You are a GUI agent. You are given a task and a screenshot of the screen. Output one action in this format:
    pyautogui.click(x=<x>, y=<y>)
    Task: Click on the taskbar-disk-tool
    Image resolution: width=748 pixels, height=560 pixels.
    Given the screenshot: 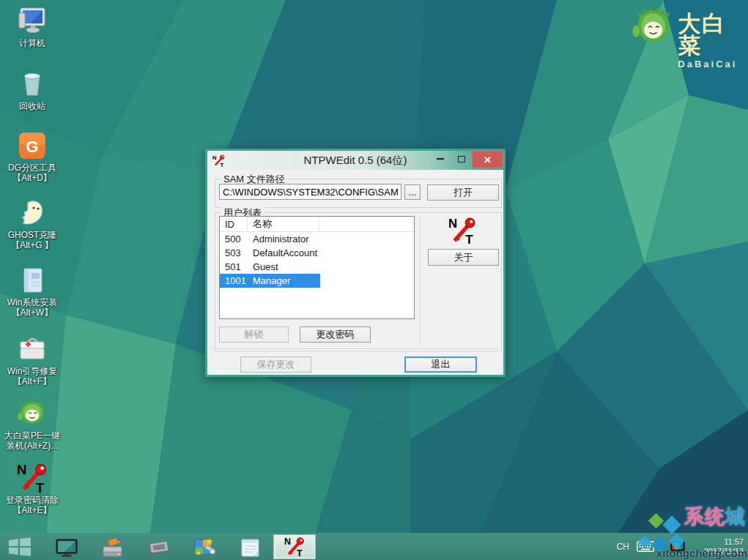 What is the action you would take?
    pyautogui.click(x=114, y=547)
    